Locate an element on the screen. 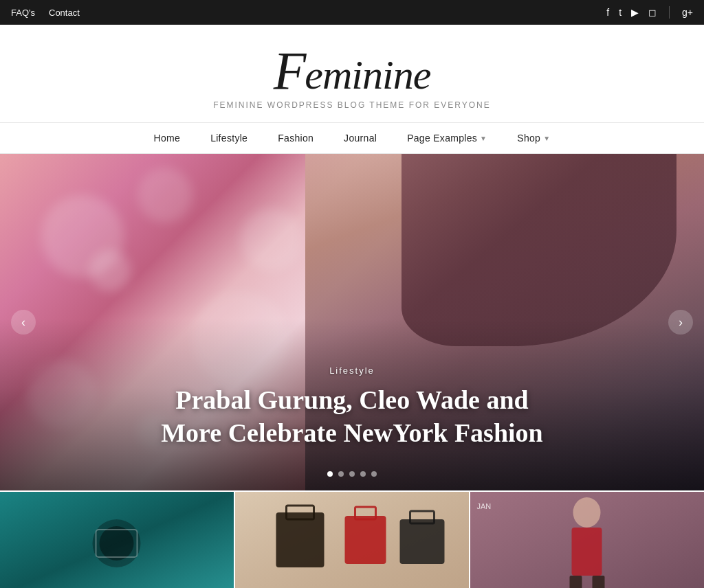 This screenshot has height=588, width=704. nav-shop: Shop ▼ is located at coordinates (534, 138).